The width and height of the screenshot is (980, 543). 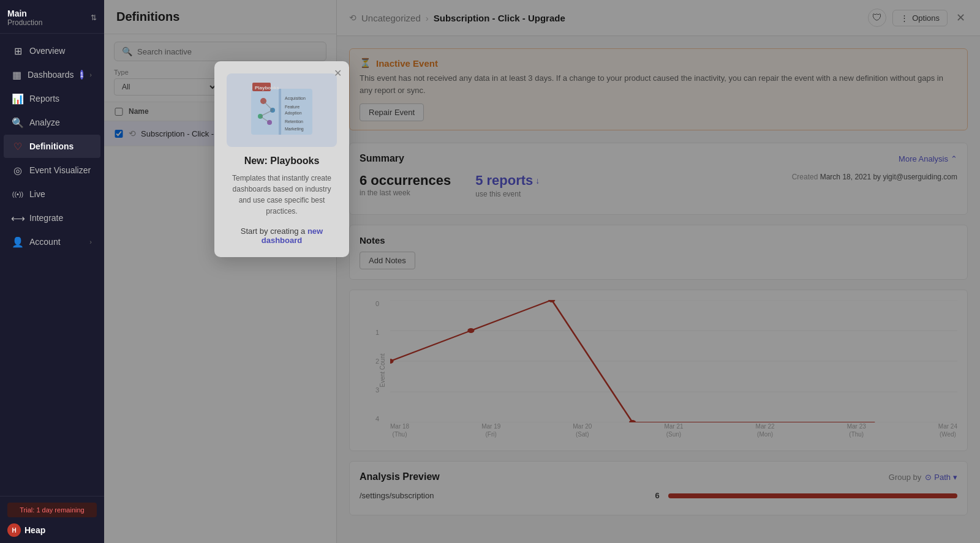 I want to click on modal-desc: Templates that instantly create dashboar…, so click(x=282, y=195).